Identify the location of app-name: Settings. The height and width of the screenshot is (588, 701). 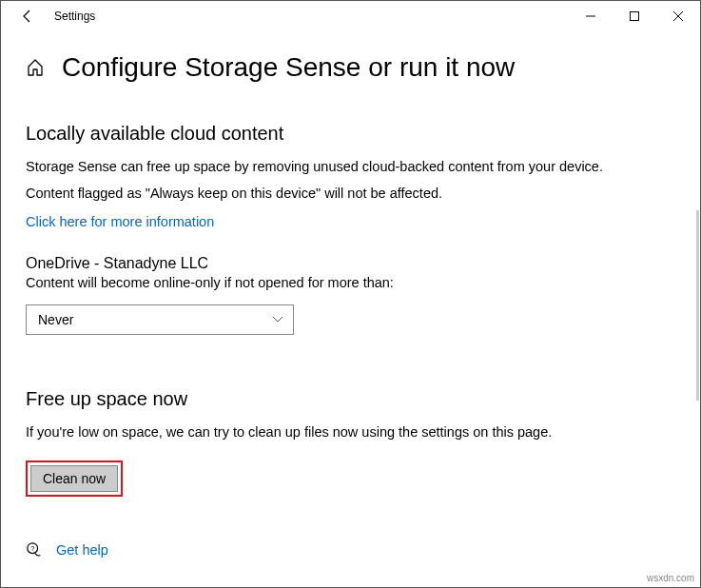
(74, 16).